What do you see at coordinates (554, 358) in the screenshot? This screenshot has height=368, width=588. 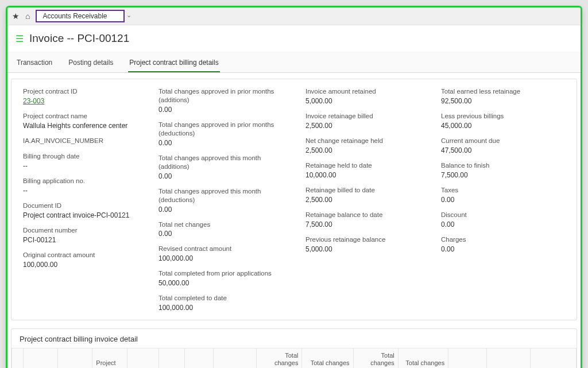 I see `col-header: Completed from prior applications` at bounding box center [554, 358].